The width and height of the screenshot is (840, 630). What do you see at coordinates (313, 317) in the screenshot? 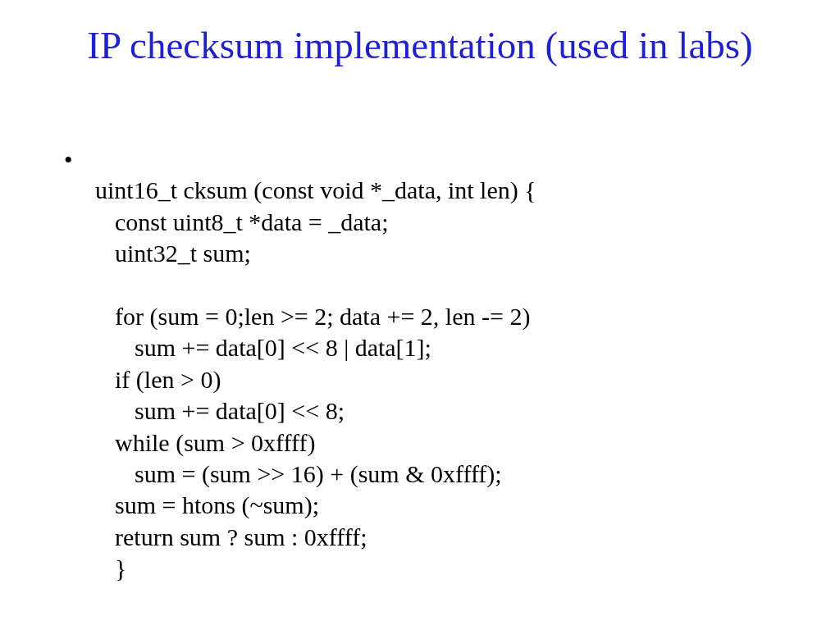
I see `code-line: for (sum = 0;len >= 2; data += 2, len -=…` at bounding box center [313, 317].